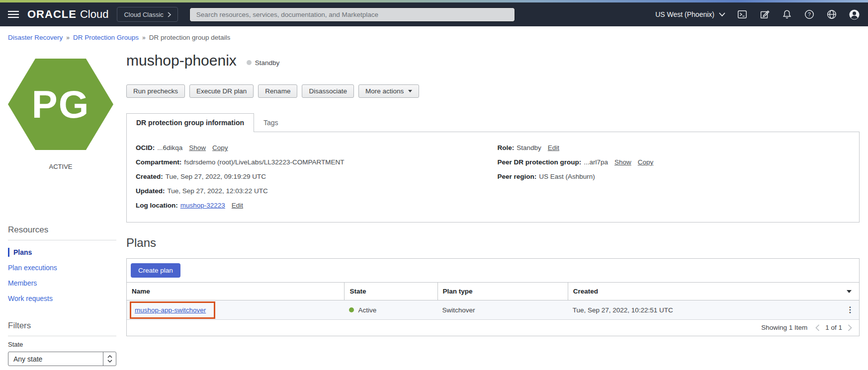 The image size is (868, 370). I want to click on rename-button: Rename, so click(277, 91).